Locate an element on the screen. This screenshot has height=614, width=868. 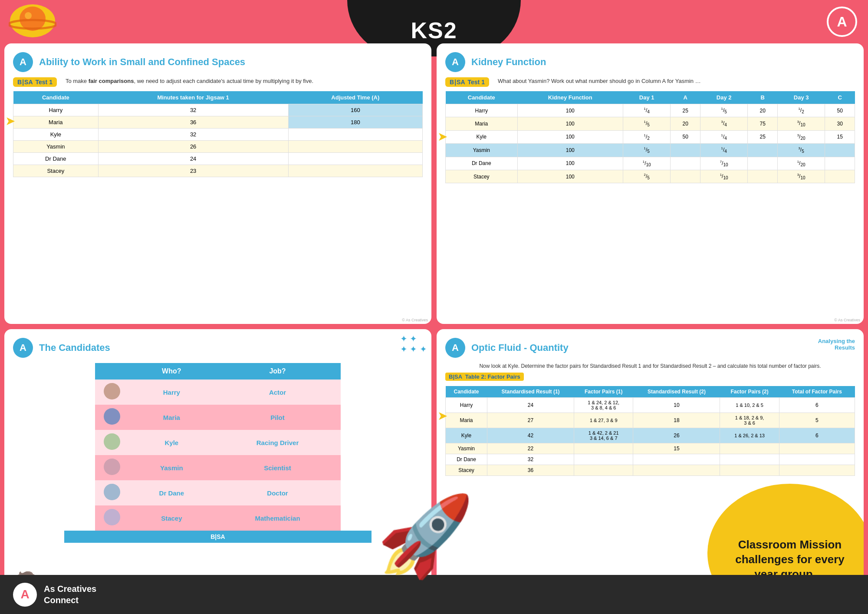
table-row: Dr Dane Doctor is located at coordinates (218, 493).